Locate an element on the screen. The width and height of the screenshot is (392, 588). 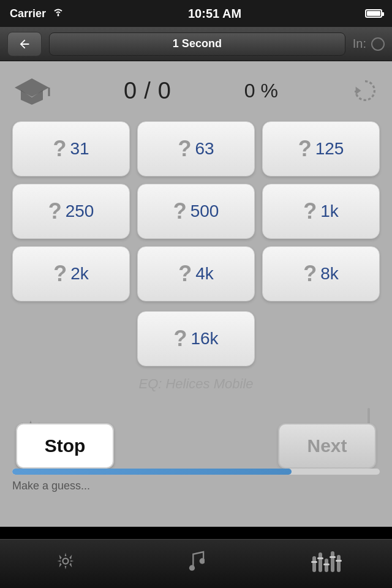
watermark-text: EQ: Helices Mobile is located at coordinates (196, 384).